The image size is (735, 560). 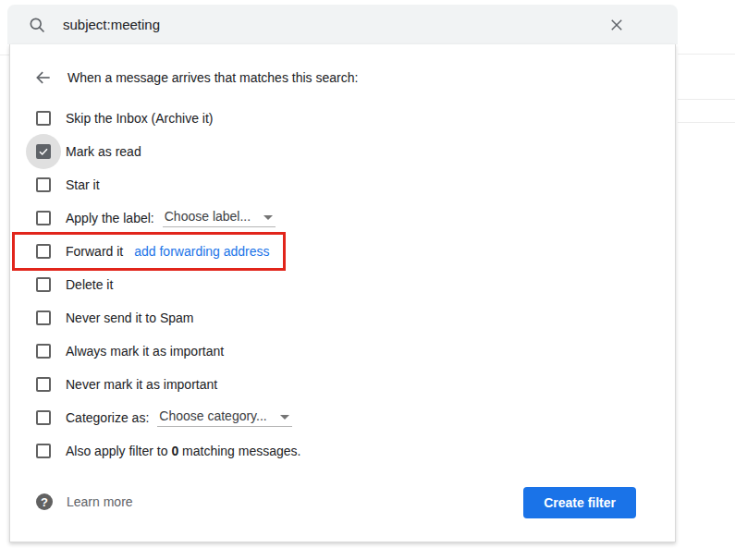 What do you see at coordinates (580, 503) in the screenshot?
I see `create-filter-button: Create filter` at bounding box center [580, 503].